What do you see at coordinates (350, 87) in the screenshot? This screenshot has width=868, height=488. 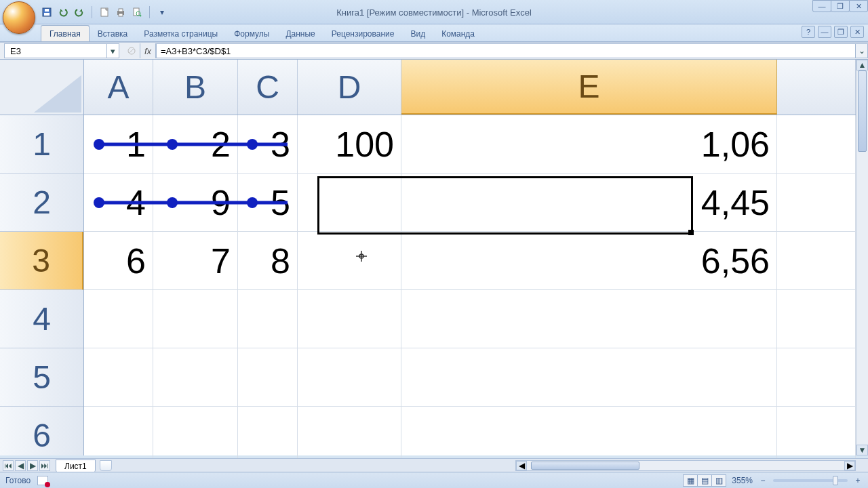 I see `col-header-d: D` at bounding box center [350, 87].